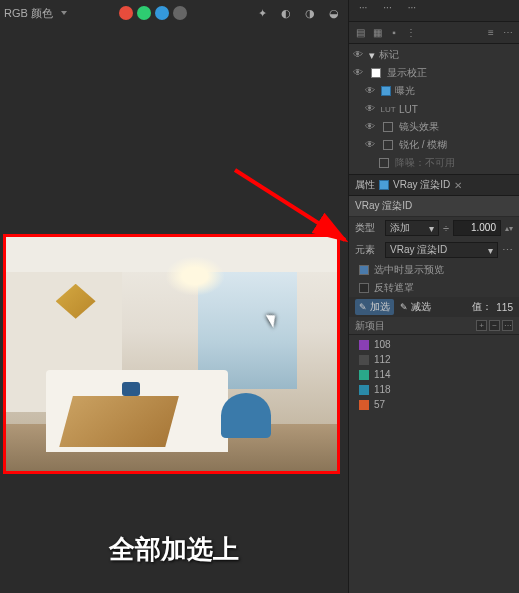 This screenshot has width=519, height=593. What do you see at coordinates (434, 55) in the screenshot?
I see `layer-root: 👁 ▾ 标记` at bounding box center [434, 55].